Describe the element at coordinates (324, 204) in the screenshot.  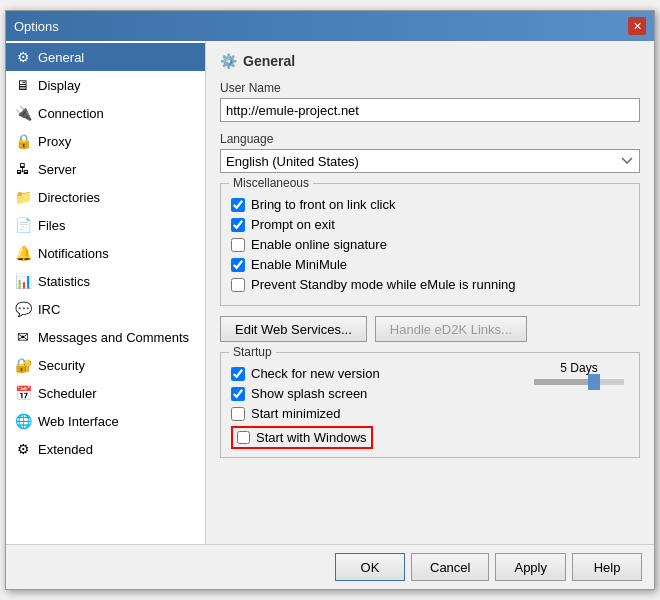
I see `label-bring_front: Bring to front on link click` at that location.